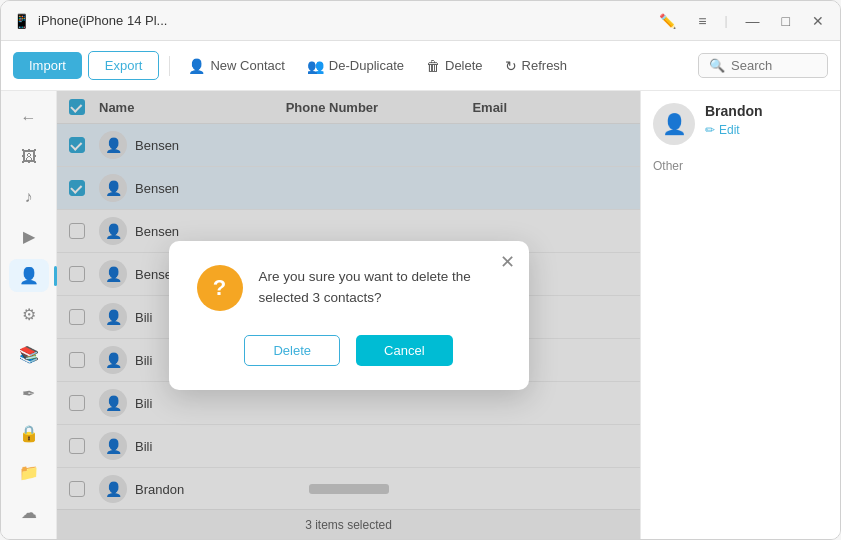 The width and height of the screenshot is (841, 540). Describe the element at coordinates (29, 512) in the screenshot. I see `sidebar-item-cloud: ☁` at that location.